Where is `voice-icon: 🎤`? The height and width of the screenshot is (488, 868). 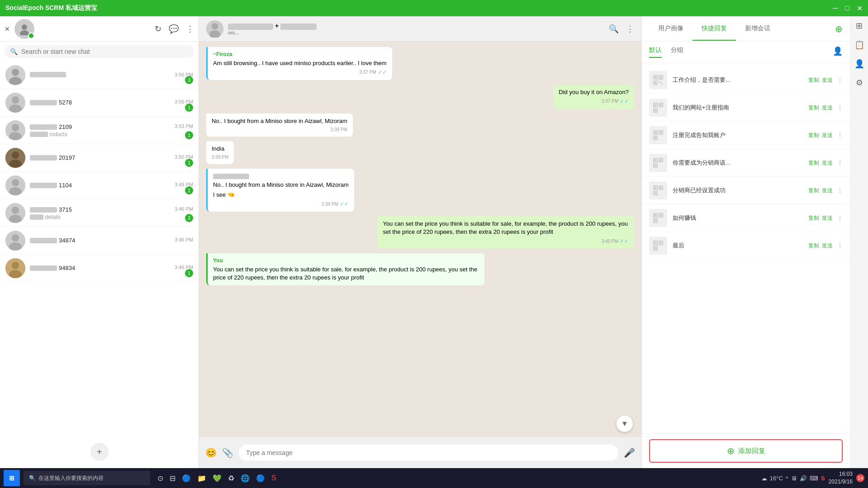 voice-icon: 🎤 is located at coordinates (630, 453).